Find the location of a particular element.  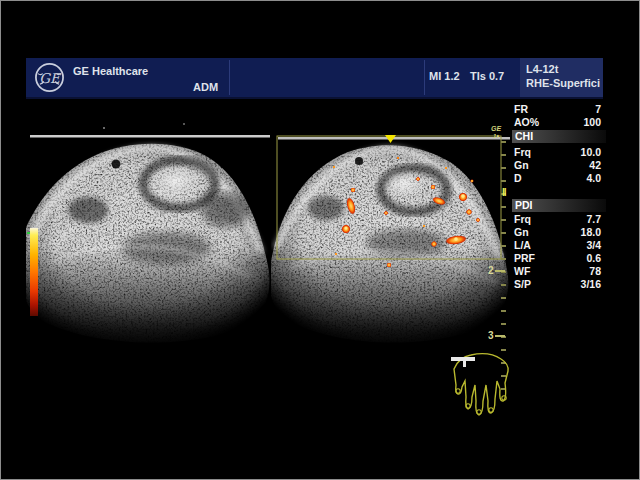

parameter-panel: FR 7 AO% 100 CHI Frq 10.0 Gn 42 D 4.0 PD… is located at coordinates (558, 198).